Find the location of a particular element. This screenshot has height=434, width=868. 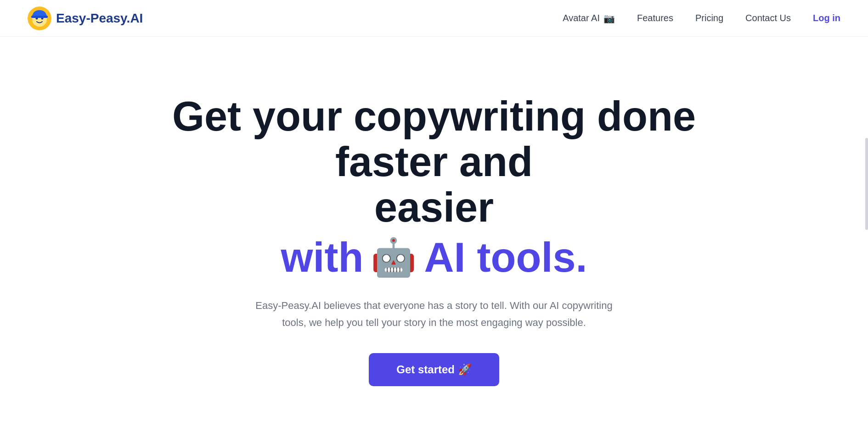

navbar: Easy-Peasy.AI Avatar AI 📷 Features Prici… is located at coordinates (434, 18).